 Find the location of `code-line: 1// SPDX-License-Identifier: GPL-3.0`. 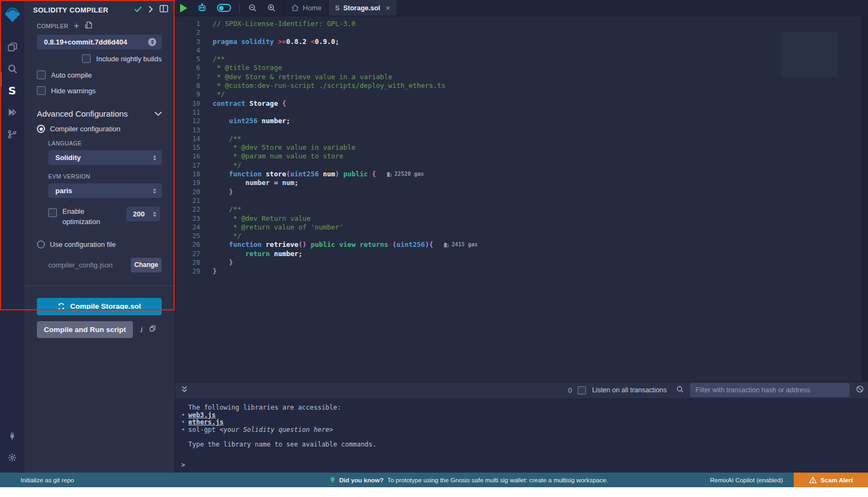

code-line: 1// SPDX-License-Identifier: GPL-3.0 is located at coordinates (522, 24).